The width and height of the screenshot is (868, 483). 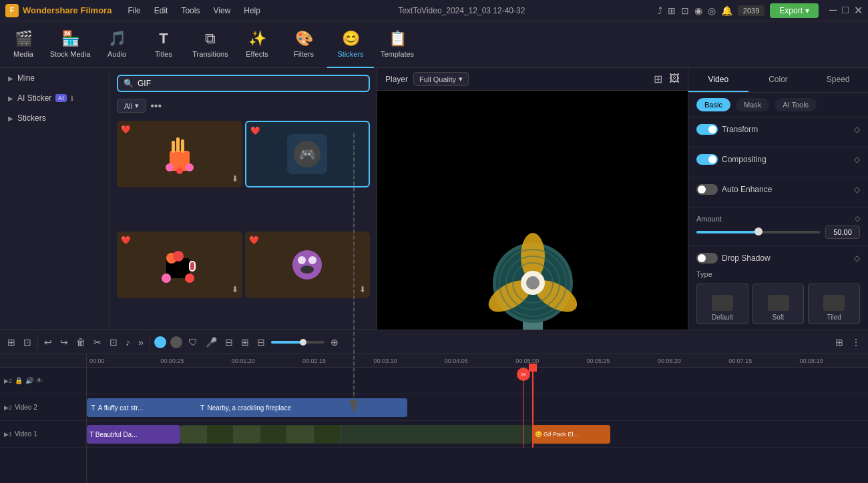 I want to click on export-button: Export ▾, so click(x=795, y=11).